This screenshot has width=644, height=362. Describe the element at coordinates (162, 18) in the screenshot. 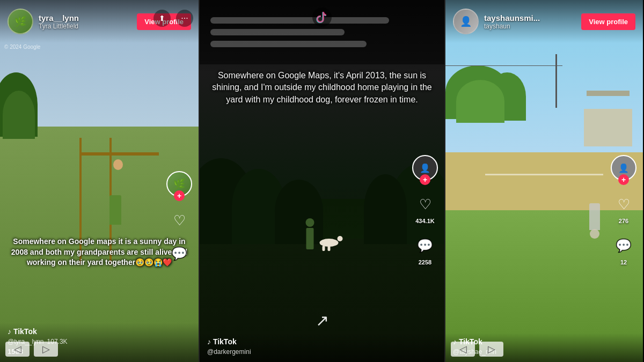

I see `share-icon: ⬆` at that location.